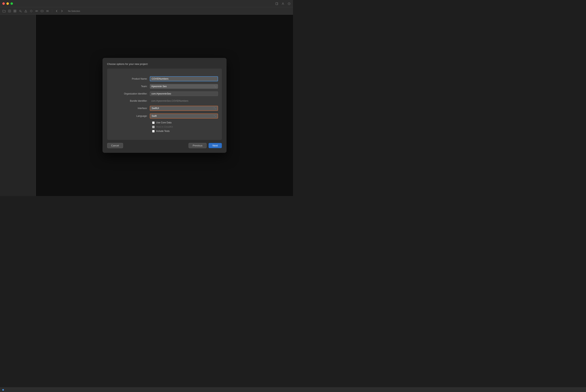 The width and height of the screenshot is (586, 392). What do you see at coordinates (185, 131) in the screenshot?
I see `include-tests-row: Include Tests` at bounding box center [185, 131].